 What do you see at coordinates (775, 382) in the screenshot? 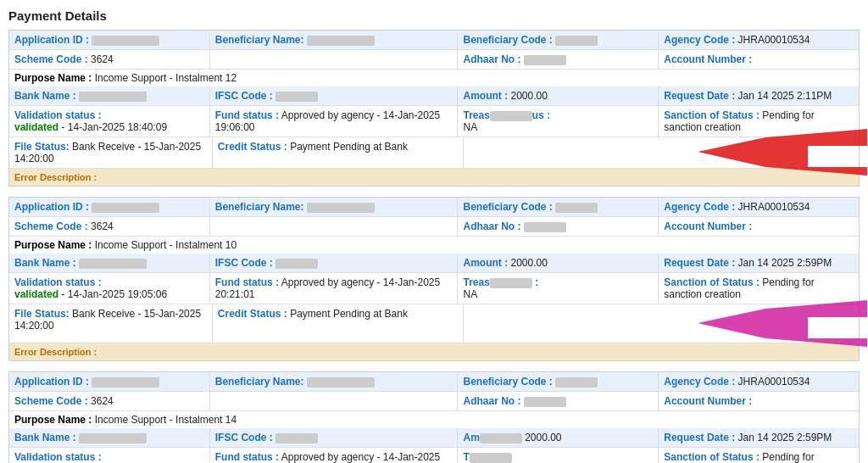
I see `agency-code-value-3: JHRA00010534` at bounding box center [775, 382].